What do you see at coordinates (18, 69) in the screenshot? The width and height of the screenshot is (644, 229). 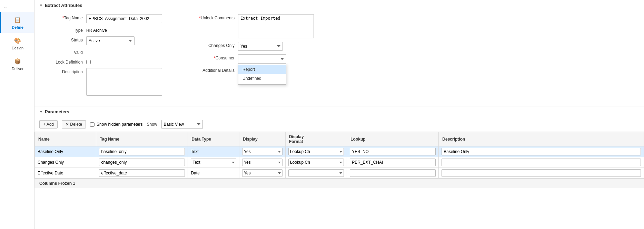 I see `sidebar-item-deliver-label: Deliver` at bounding box center [18, 69].